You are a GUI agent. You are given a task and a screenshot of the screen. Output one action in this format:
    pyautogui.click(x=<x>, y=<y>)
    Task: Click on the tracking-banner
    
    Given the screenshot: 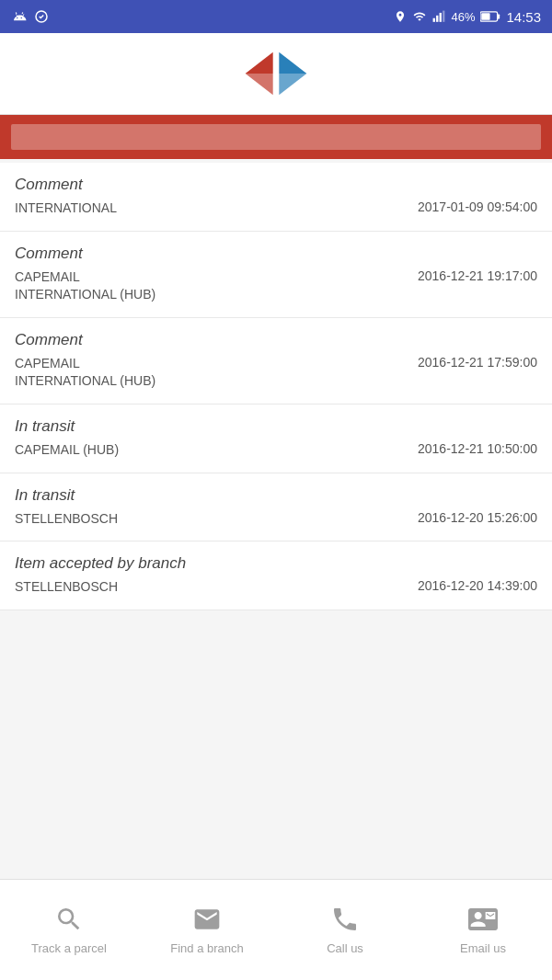 What is the action you would take?
    pyautogui.click(x=276, y=137)
    